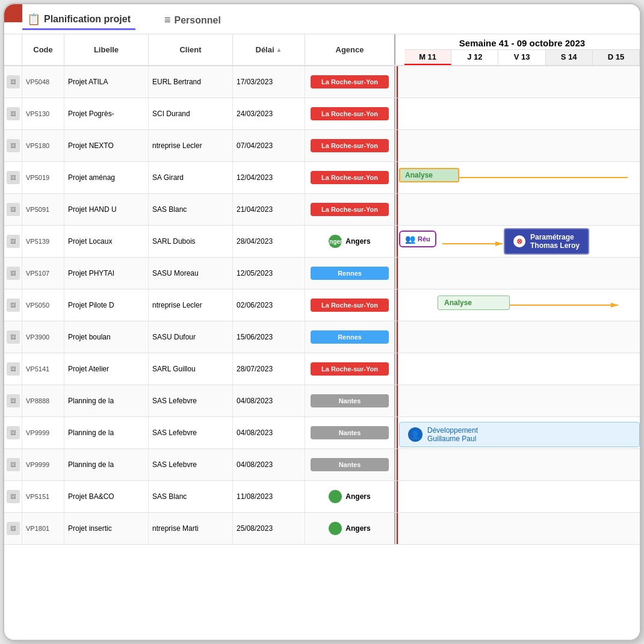  Describe the element at coordinates (269, 273) in the screenshot. I see `row-delai: 12/05/2023` at that location.